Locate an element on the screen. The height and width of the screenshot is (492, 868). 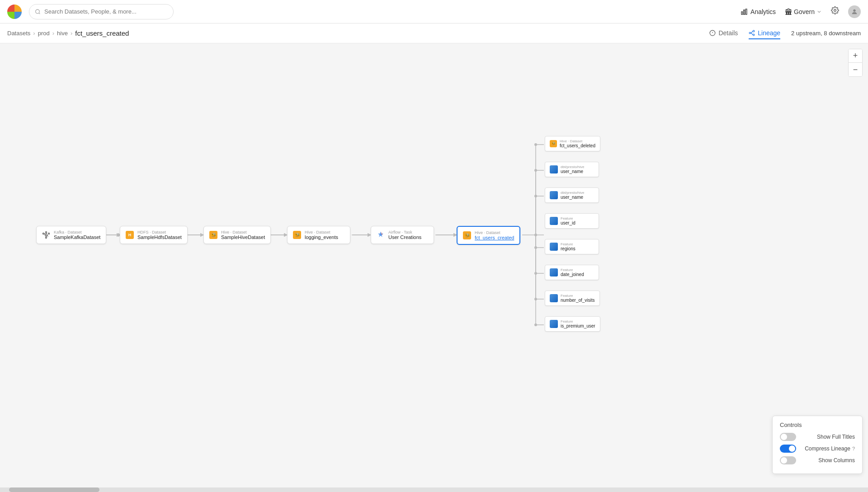
hive2-icon: 🐝 is located at coordinates (297, 235).